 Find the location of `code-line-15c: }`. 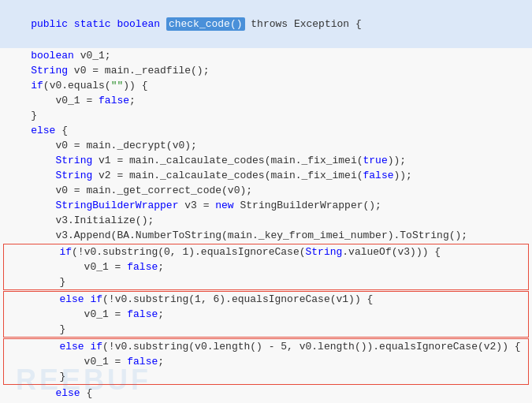

code-line-15c: } is located at coordinates (266, 282).